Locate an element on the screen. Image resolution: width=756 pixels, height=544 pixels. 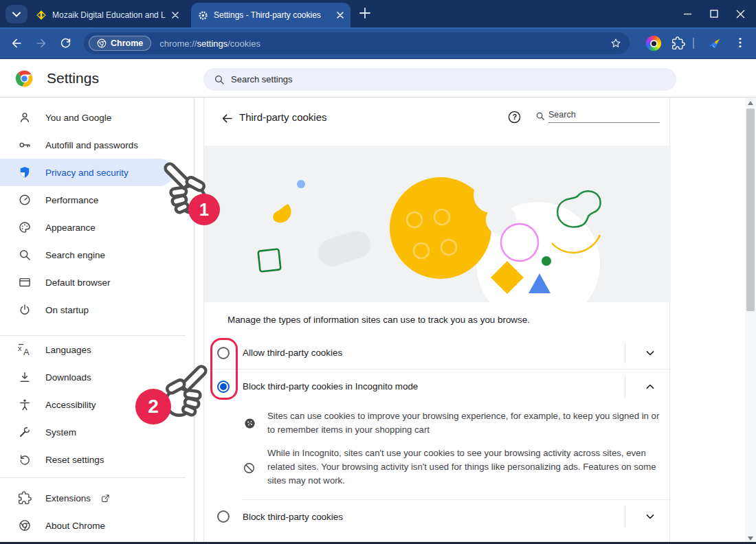
key-icon is located at coordinates (25, 145).